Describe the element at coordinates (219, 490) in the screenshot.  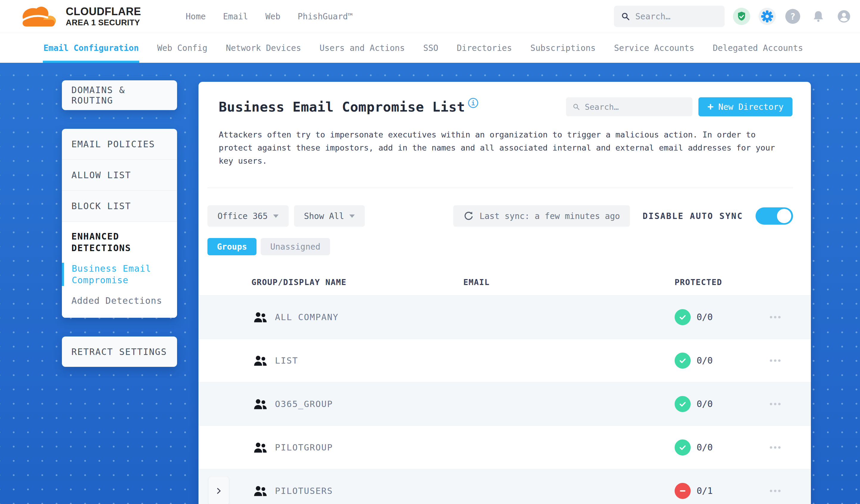
I see `expand-row-button` at that location.